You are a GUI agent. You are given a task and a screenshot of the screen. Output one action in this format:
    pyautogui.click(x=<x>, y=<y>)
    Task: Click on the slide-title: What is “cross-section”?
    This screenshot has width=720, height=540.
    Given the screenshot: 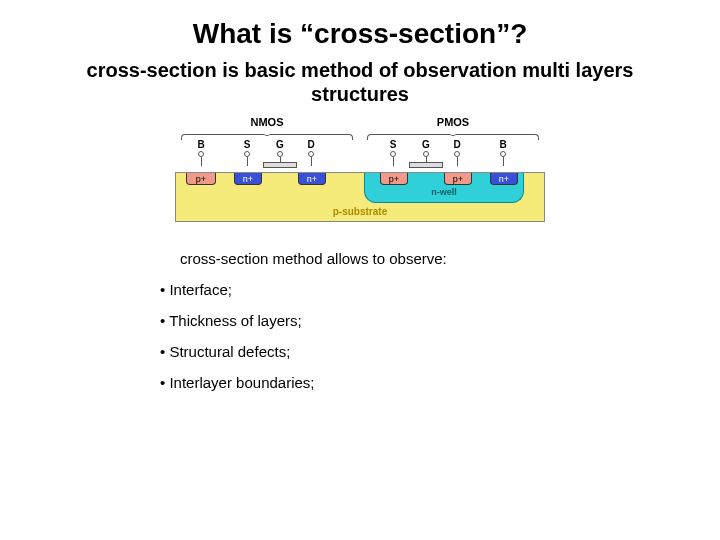 What is the action you would take?
    pyautogui.click(x=360, y=25)
    